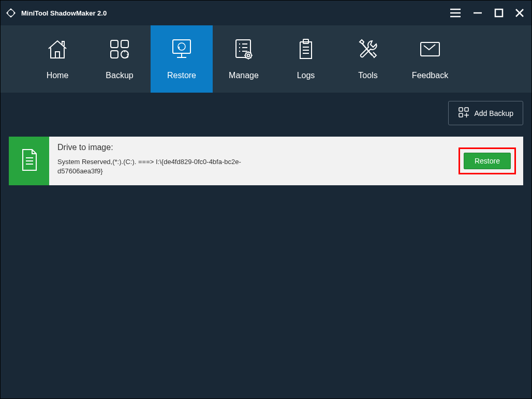 The height and width of the screenshot is (399, 532). I want to click on title-bar: MiniTool ShadowMaker 2.0, so click(266, 13).